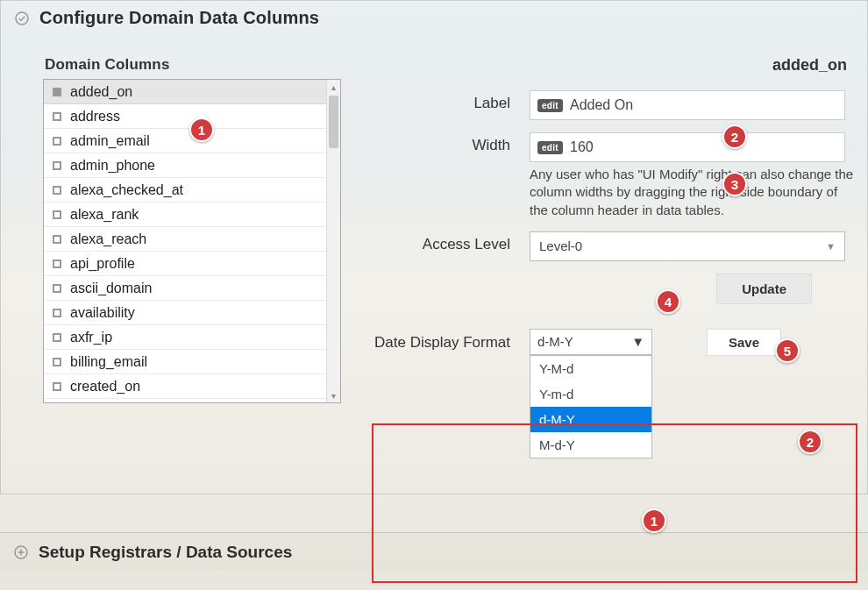  I want to click on list-item-label: created_on, so click(105, 387).